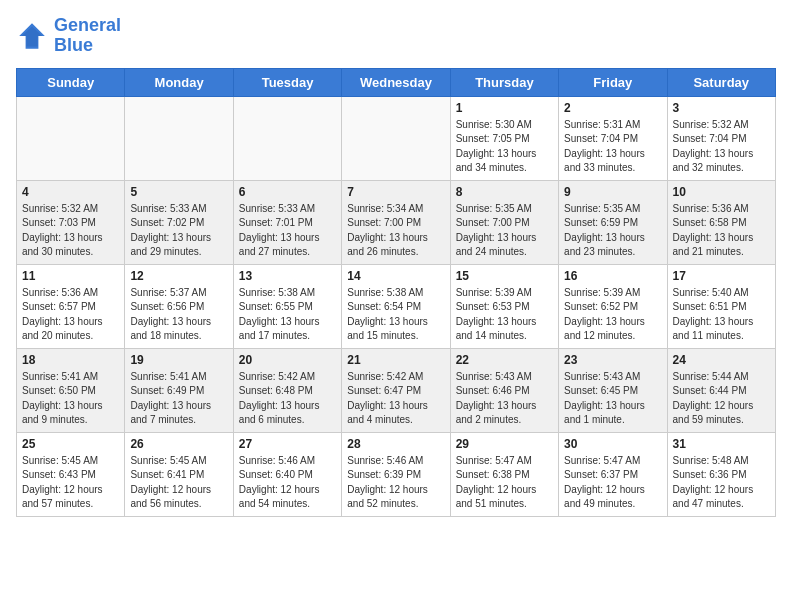  What do you see at coordinates (178, 315) in the screenshot?
I see `day-info: Sunrise: 5:37 AM Sunset: 6:56 PM Dayligh…` at bounding box center [178, 315].